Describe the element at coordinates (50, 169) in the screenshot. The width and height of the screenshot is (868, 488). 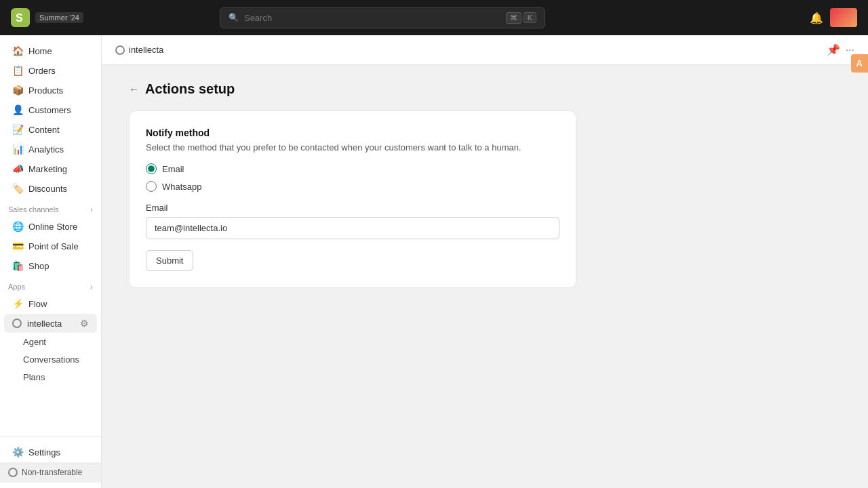
I see `sidebar-item-marketing: 📣 Marketing` at that location.